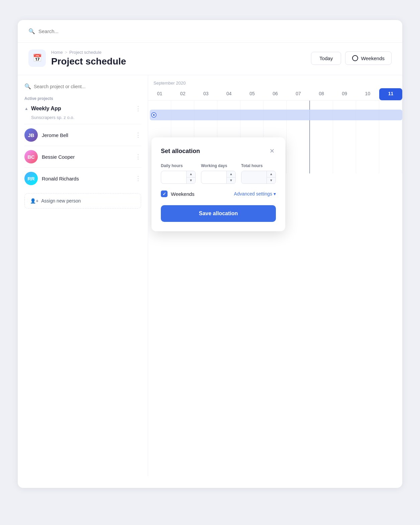 This screenshot has height=525, width=420. What do you see at coordinates (275, 84) in the screenshot?
I see `month-label: September 2020` at bounding box center [275, 84].